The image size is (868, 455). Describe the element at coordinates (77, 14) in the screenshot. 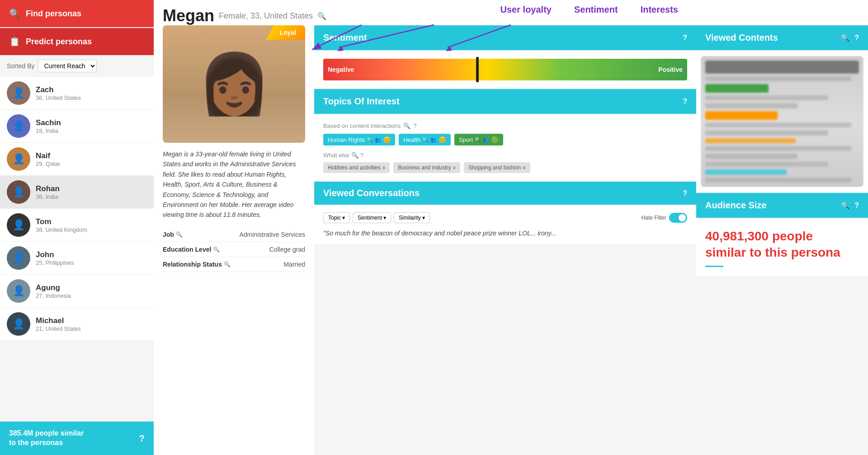

I see `find-personas-button: 🔍 Find personas` at that location.